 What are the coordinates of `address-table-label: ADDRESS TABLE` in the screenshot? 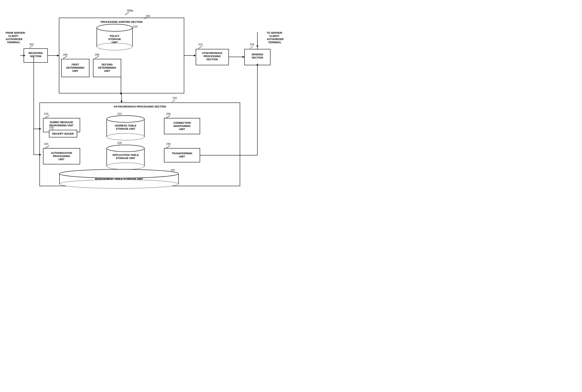 It's located at (126, 126).